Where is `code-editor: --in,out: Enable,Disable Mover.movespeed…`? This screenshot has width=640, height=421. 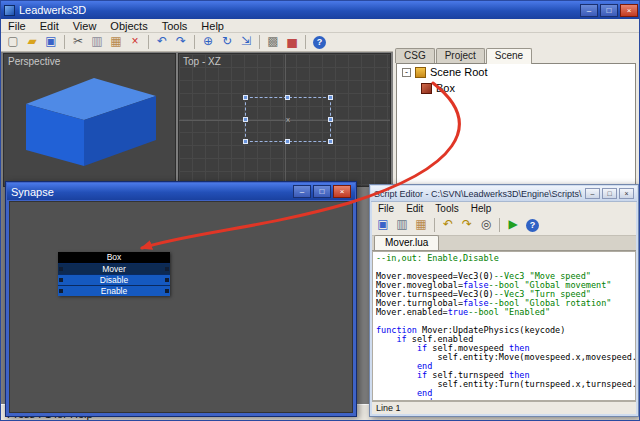 code-editor: --in,out: Enable,Disable Mover.movespeed… is located at coordinates (504, 326).